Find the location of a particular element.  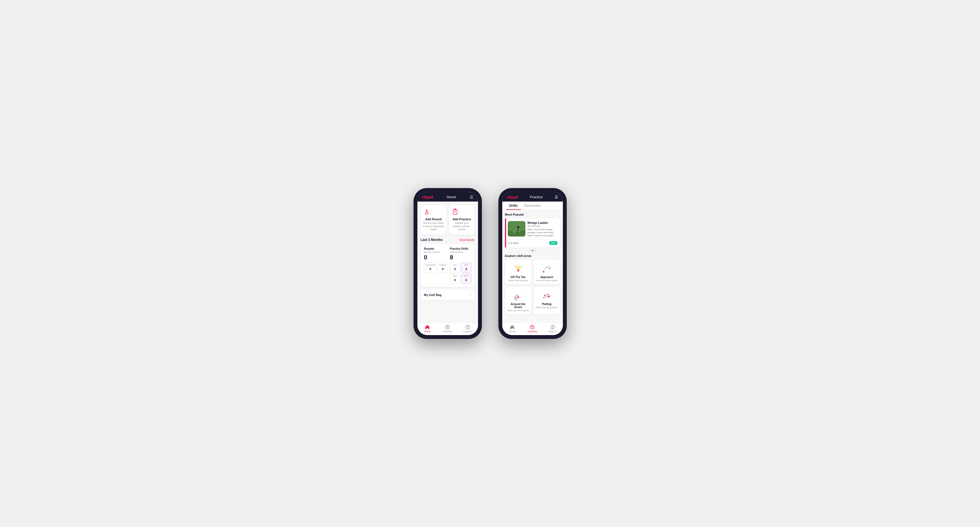

approach-desc: Dial-in to hit the green is located at coordinates (547, 281).